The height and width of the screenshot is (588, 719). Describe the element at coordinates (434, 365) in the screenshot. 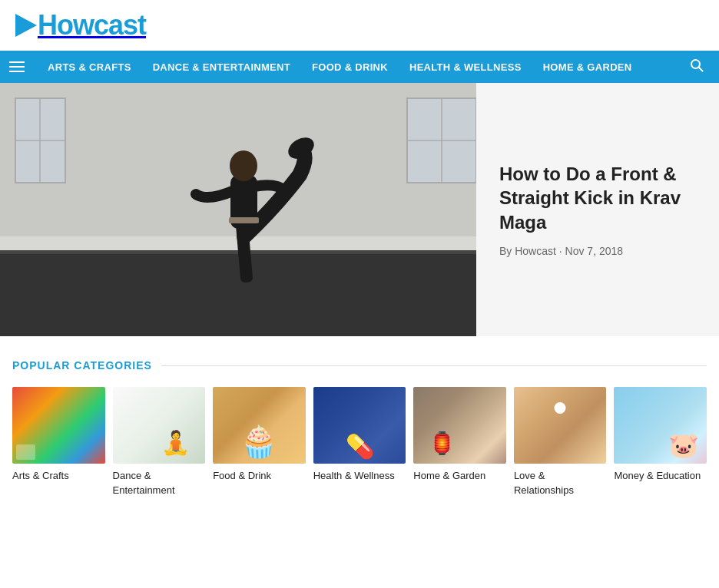

I see `section-divider` at that location.